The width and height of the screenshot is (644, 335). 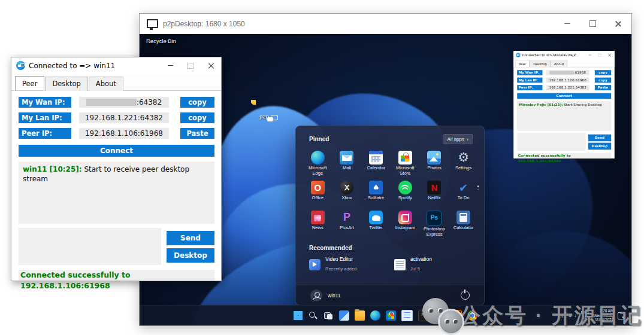 I want to click on recommended-name: Video Editor, so click(x=341, y=259).